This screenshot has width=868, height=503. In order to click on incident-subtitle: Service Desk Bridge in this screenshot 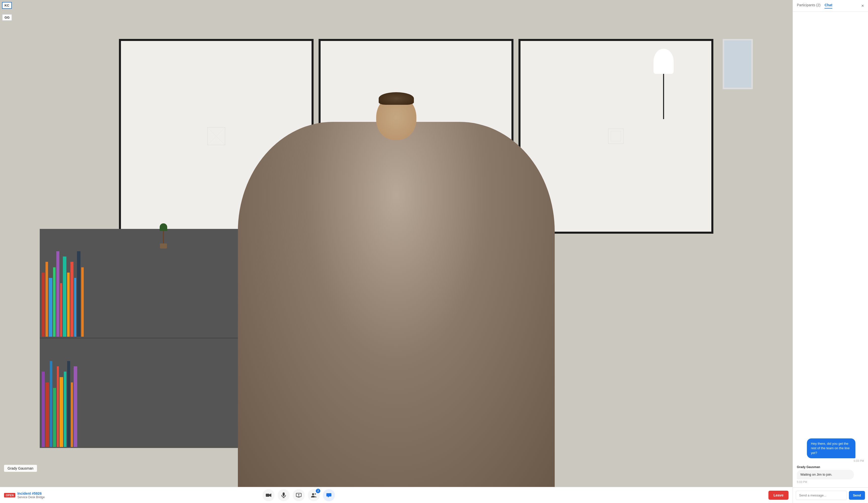, I will do `click(31, 497)`.